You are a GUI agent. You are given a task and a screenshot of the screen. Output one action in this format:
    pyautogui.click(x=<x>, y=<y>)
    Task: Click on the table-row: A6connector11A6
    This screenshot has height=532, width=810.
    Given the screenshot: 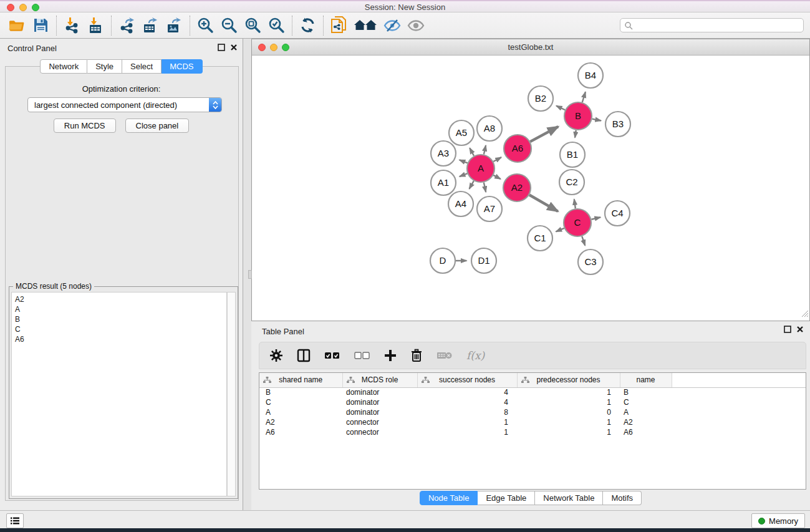 What is the action you would take?
    pyautogui.click(x=533, y=432)
    